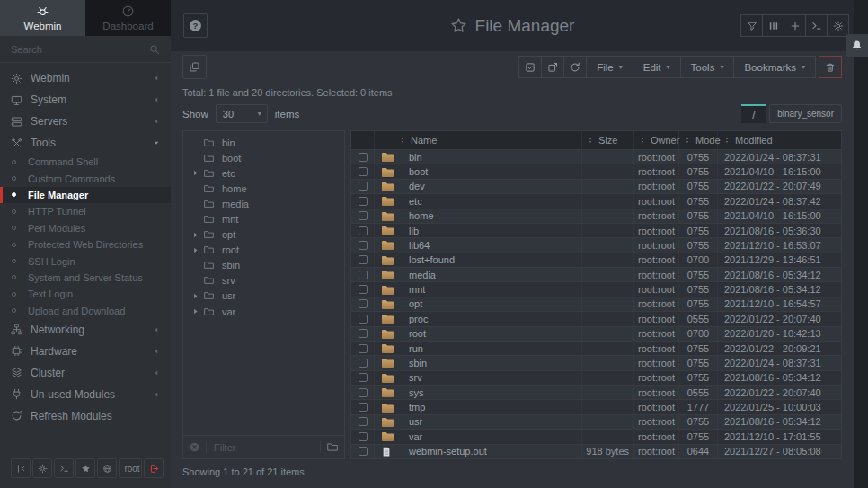 This screenshot has height=488, width=868. I want to click on table-row: bin root:root 0755 2022/01/24 - 08:37:31, so click(597, 156).